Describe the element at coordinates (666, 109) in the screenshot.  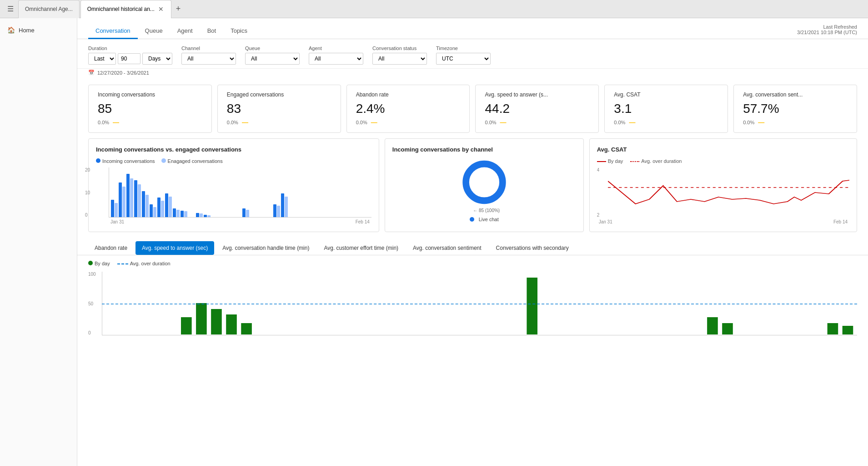
I see `kpi-card-4: Avg. CSAT 3.1 0.0% —` at that location.